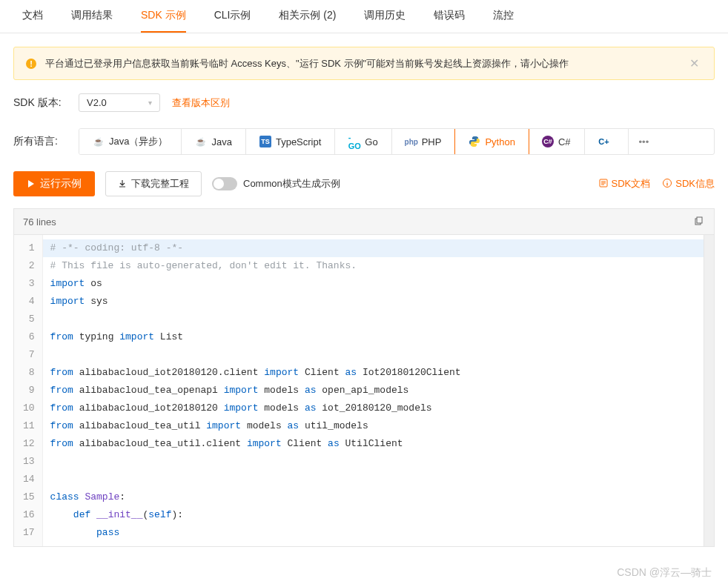  I want to click on warning-icon: !, so click(31, 64).